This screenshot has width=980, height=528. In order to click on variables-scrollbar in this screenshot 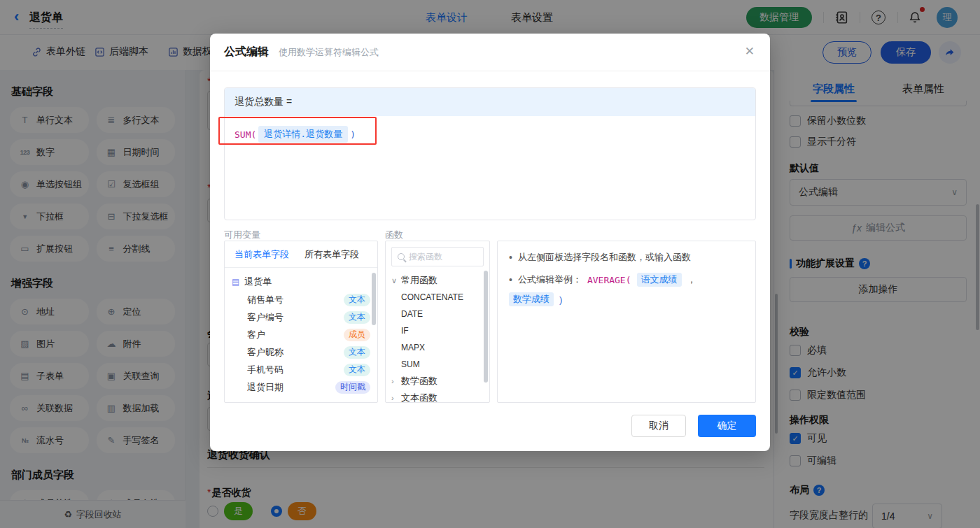, I will do `click(374, 299)`.